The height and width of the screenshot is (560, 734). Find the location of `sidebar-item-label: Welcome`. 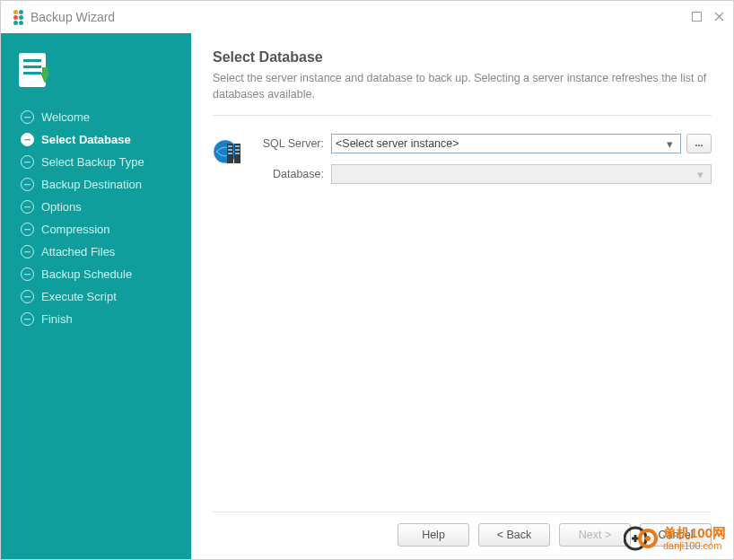

sidebar-item-label: Welcome is located at coordinates (66, 117).